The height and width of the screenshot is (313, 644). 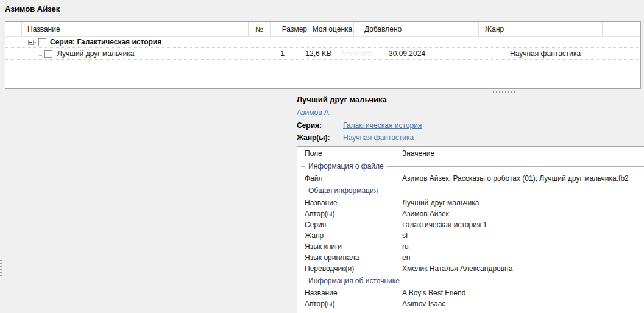 What do you see at coordinates (383, 125) in the screenshot?
I see `series-link: Галактическая история` at bounding box center [383, 125].